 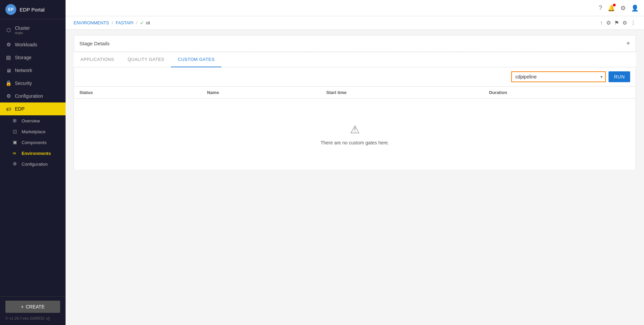 What do you see at coordinates (34, 164) in the screenshot?
I see `edp-configuration-label: Configuration` at bounding box center [34, 164].